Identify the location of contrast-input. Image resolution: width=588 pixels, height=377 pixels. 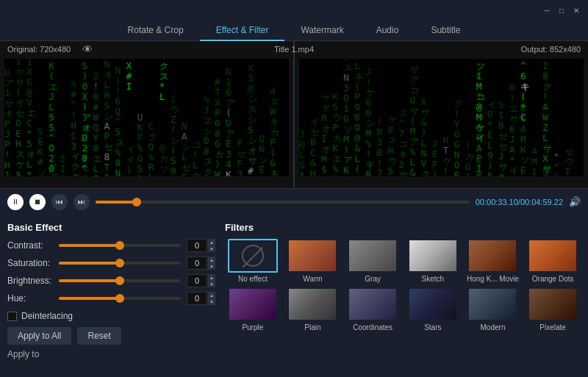
(197, 245).